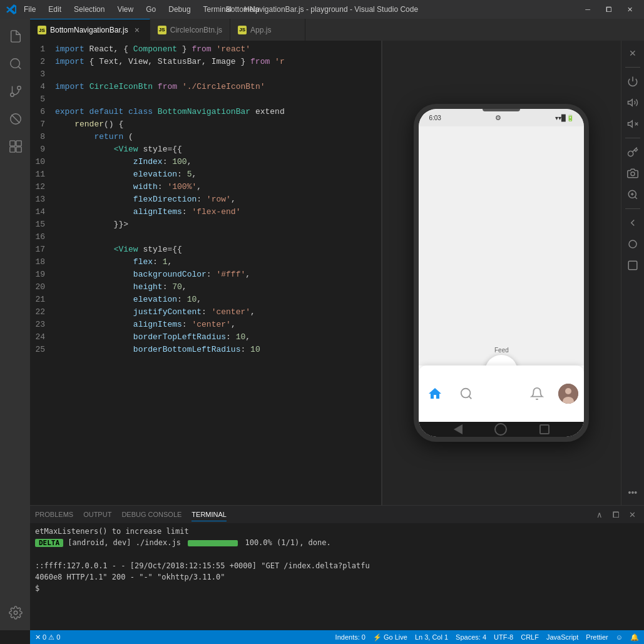 This screenshot has width=644, height=644. Describe the element at coordinates (633, 244) in the screenshot. I see `rt-home-button` at that location.